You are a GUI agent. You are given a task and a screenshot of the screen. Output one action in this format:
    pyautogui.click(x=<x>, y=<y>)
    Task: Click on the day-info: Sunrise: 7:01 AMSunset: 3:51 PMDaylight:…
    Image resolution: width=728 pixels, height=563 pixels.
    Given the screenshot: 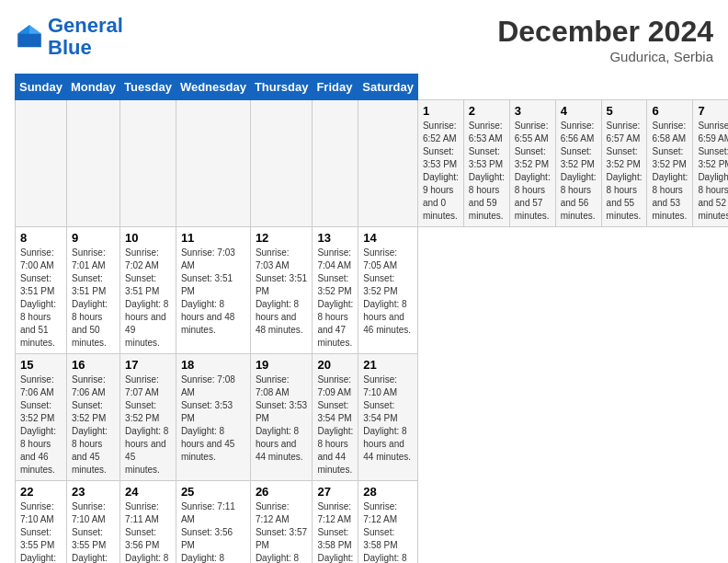 What is the action you would take?
    pyautogui.click(x=94, y=298)
    